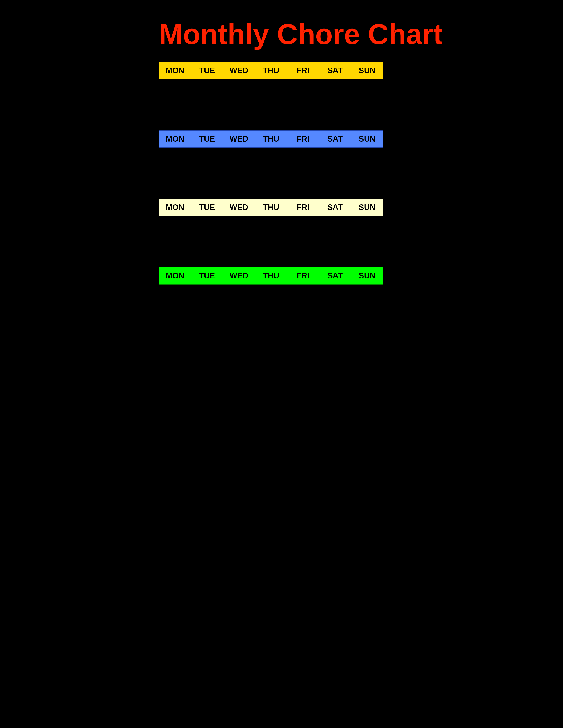 The image size is (563, 728). Describe the element at coordinates (239, 139) in the screenshot. I see `week2-wed: WED` at that location.